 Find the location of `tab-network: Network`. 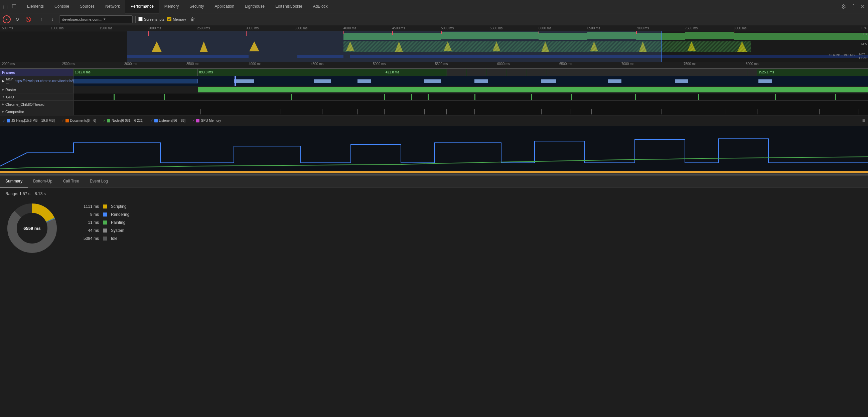

tab-network: Network is located at coordinates (113, 7).